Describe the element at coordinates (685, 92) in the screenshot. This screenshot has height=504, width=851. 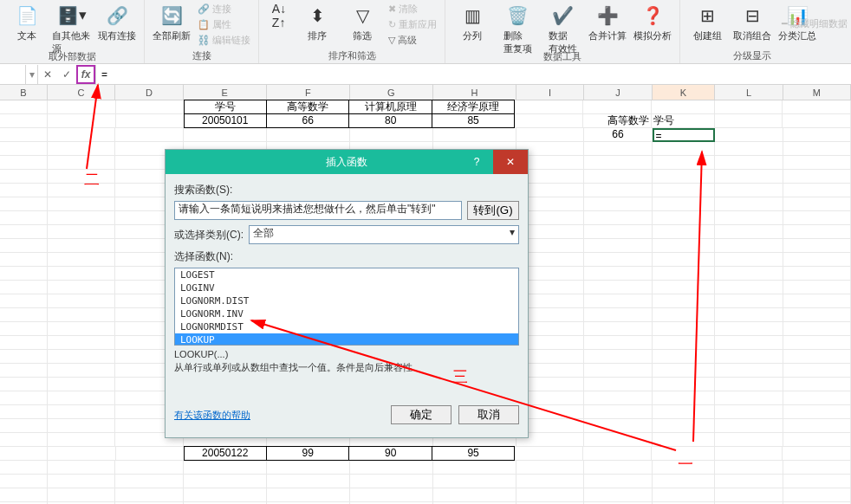
I see `column-header-K: K` at that location.